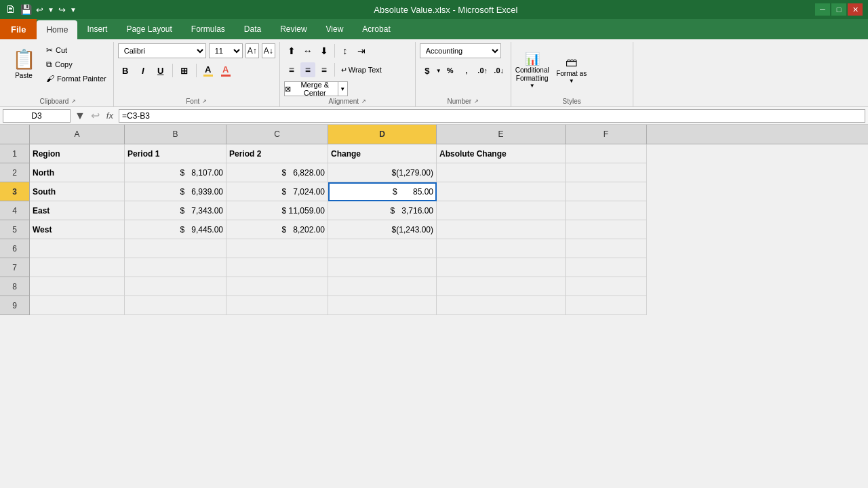 The width and height of the screenshot is (868, 488). I want to click on align-left-button: ≡, so click(292, 70).